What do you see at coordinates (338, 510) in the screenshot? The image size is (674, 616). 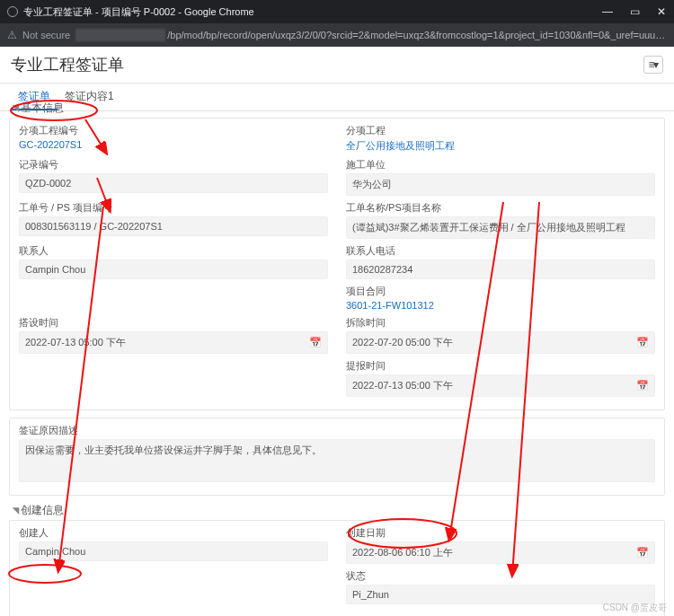 I see `section-create-title: 创建信息` at bounding box center [338, 510].